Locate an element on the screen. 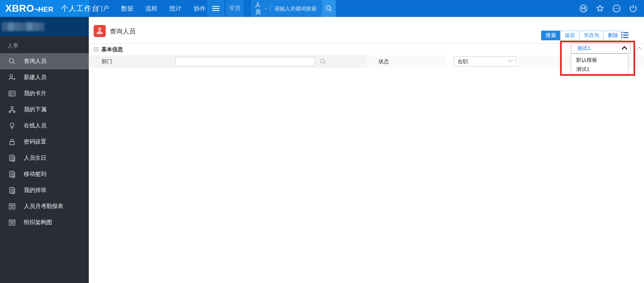 The image size is (644, 283). save-button: 保存 is located at coordinates (570, 35).